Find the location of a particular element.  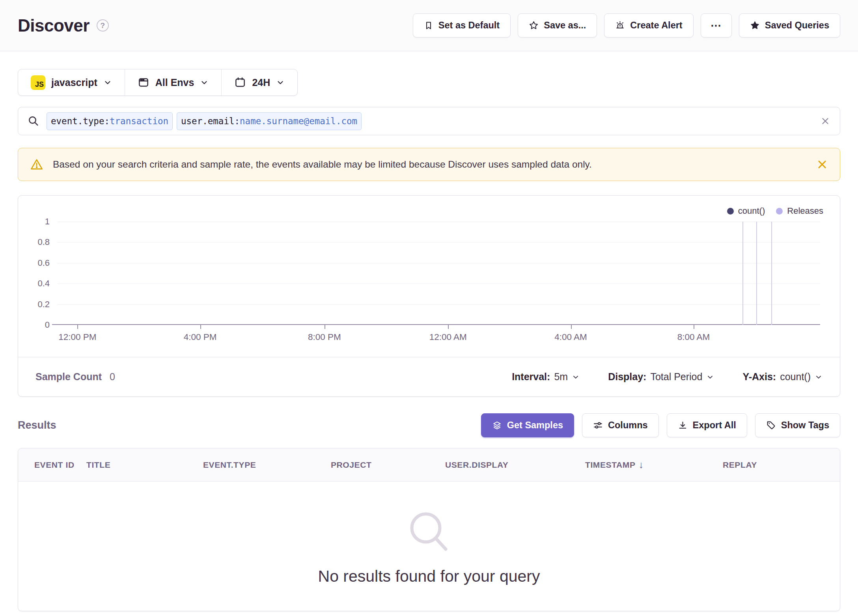

y-axis-tick-label: 1 is located at coordinates (47, 222).